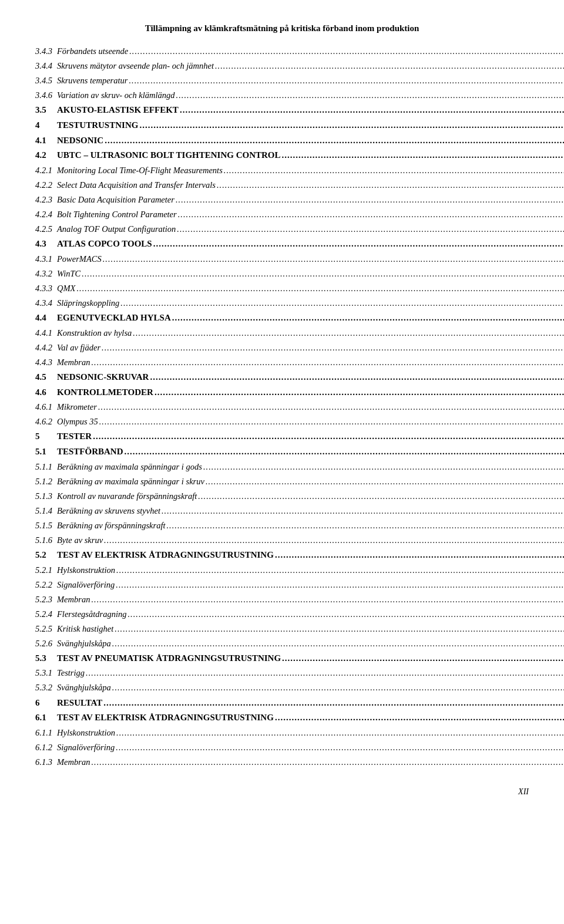  Describe the element at coordinates (310, 244) in the screenshot. I see `toc-title: ATLAS COPCO TOOLS ......................…` at that location.